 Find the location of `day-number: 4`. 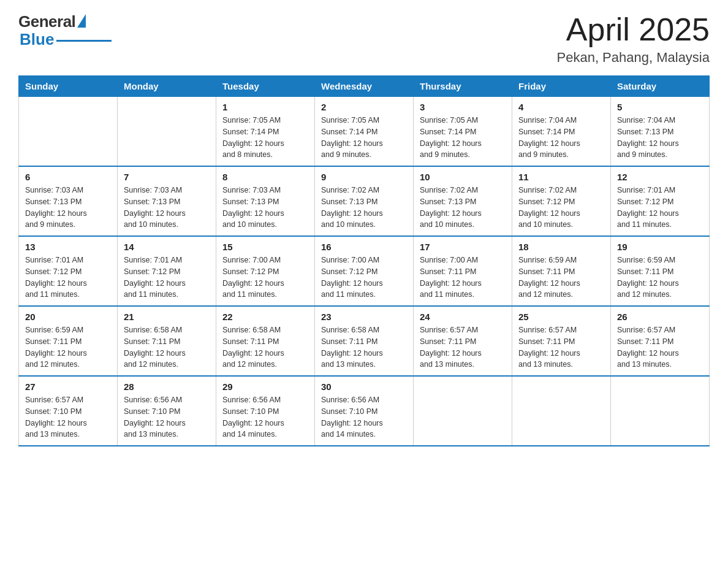

day-number: 4 is located at coordinates (561, 107).